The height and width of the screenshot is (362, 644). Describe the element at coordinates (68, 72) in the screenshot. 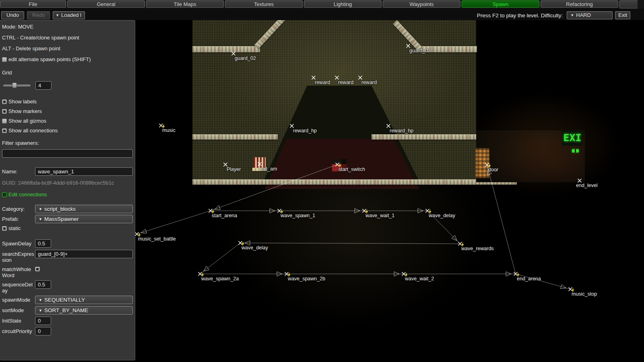

I see `grid-label: Grid` at that location.